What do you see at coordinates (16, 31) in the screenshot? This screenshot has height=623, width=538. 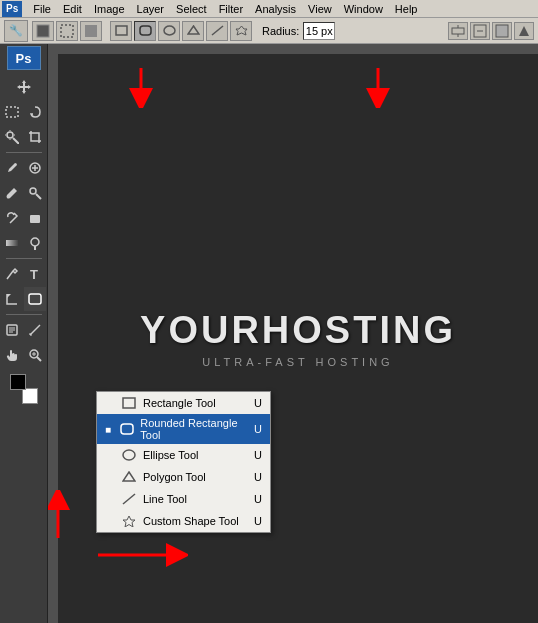 I see `tool-preset-picker: 🔧` at bounding box center [16, 31].